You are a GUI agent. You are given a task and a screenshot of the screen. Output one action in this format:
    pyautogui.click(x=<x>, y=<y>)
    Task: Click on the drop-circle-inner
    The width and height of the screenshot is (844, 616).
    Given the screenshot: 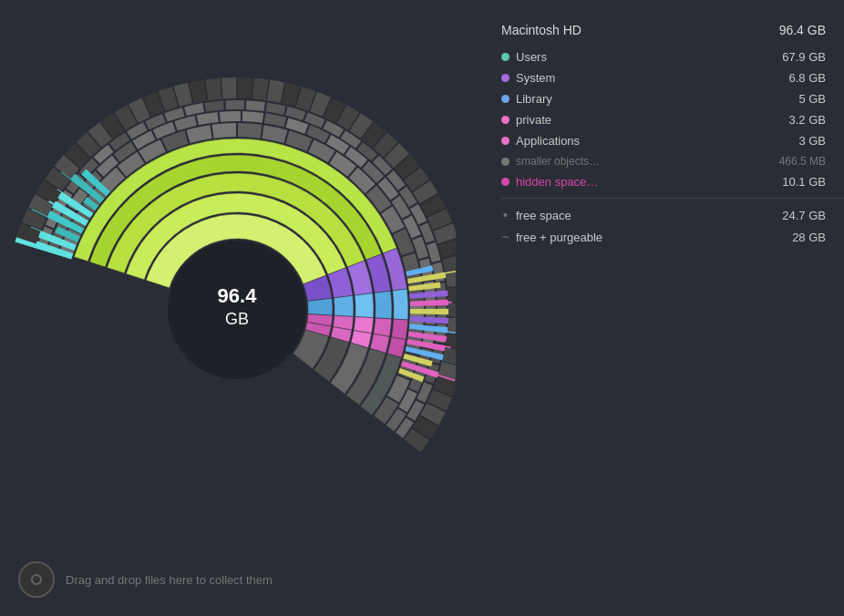 What is the action you would take?
    pyautogui.click(x=36, y=580)
    